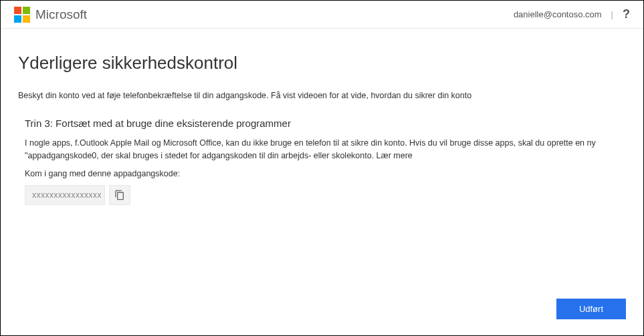 This screenshot has width=644, height=336. Describe the element at coordinates (325, 195) in the screenshot. I see `app-password-row: xxxxxxxxxxxxxxxx` at that location.